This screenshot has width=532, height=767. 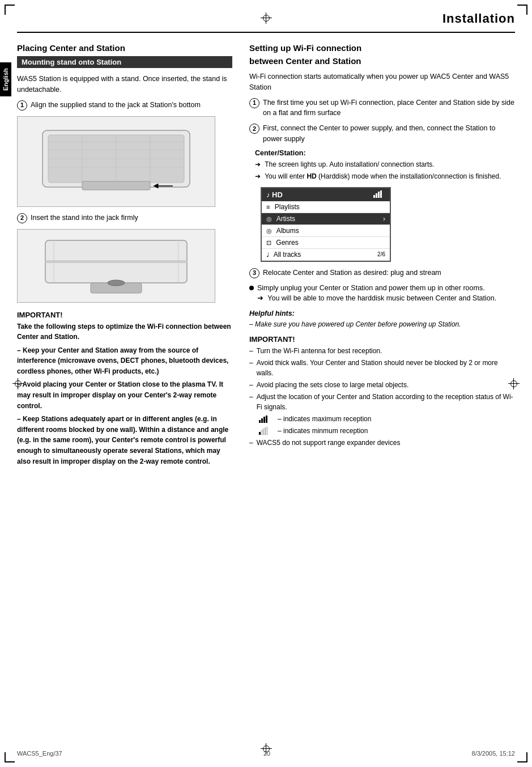 I want to click on arrow-text-2-pre: You will enter, so click(x=286, y=176).